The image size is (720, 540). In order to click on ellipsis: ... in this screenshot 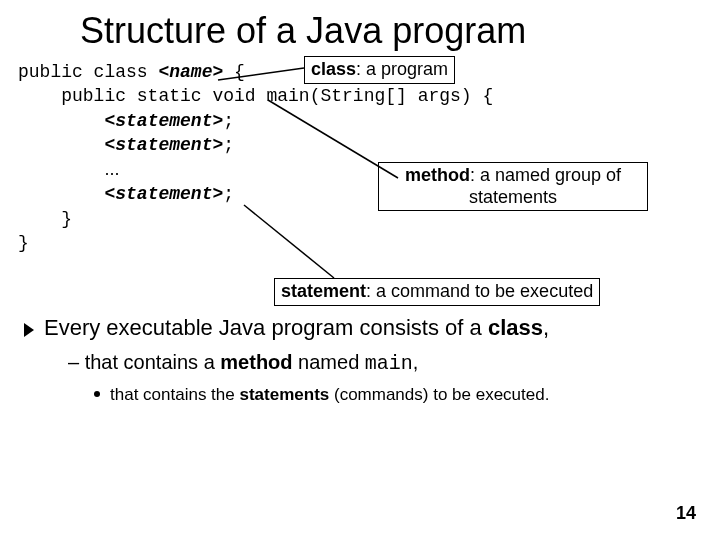, I will do `click(112, 169)`.